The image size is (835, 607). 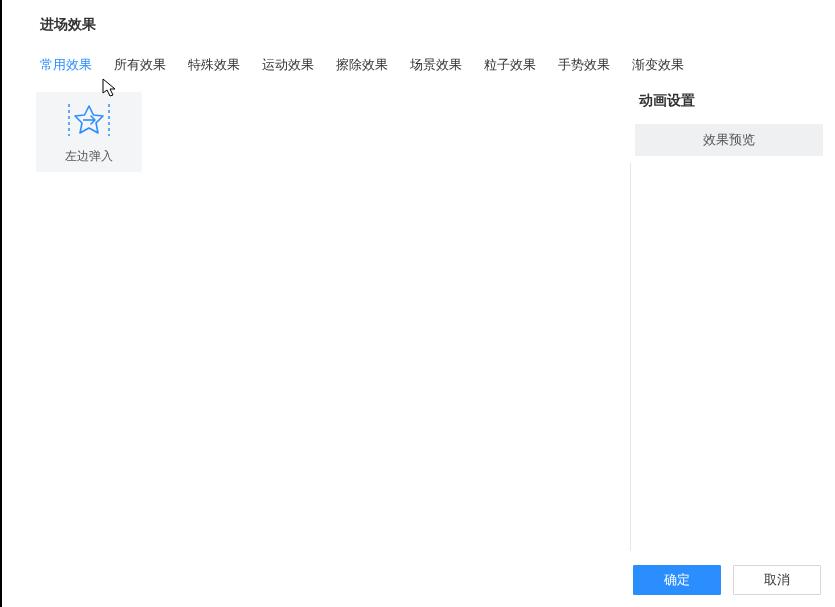 What do you see at coordinates (584, 65) in the screenshot?
I see `tab-gesture: 手势效果` at bounding box center [584, 65].